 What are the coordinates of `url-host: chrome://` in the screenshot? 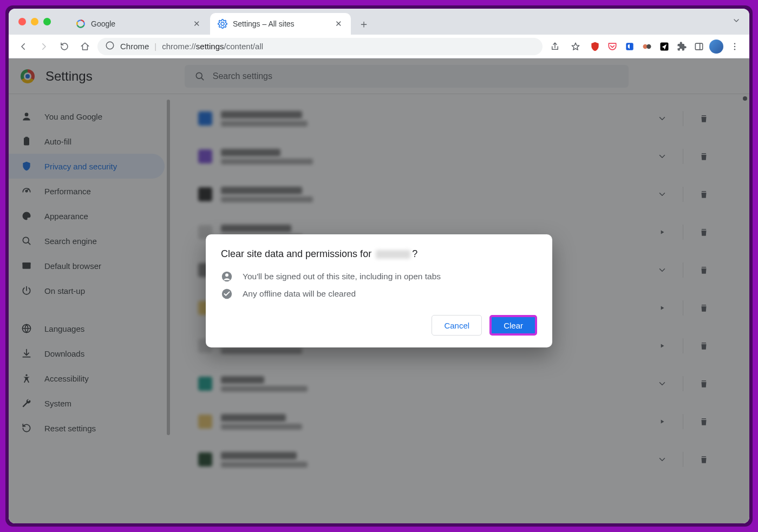 It's located at (179, 47).